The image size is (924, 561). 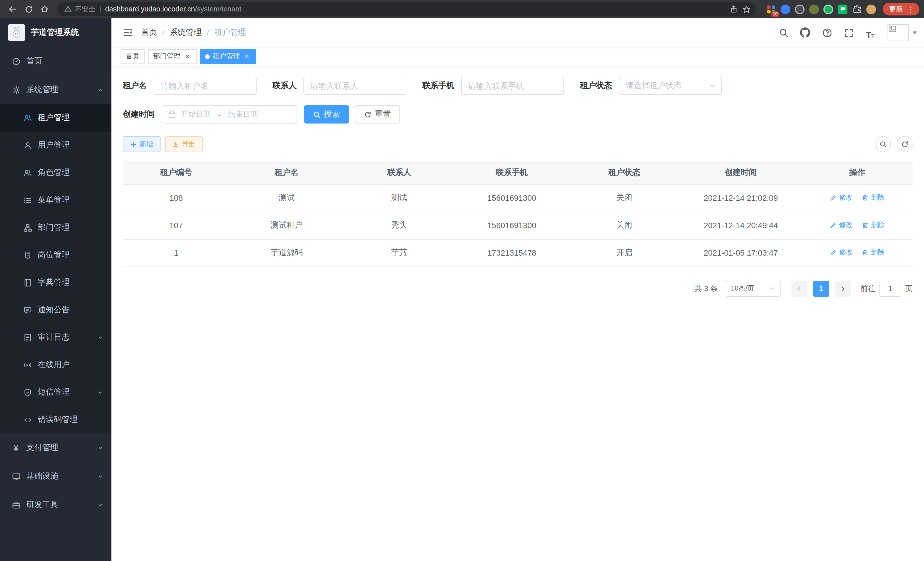 What do you see at coordinates (56, 146) in the screenshot?
I see `sidebar-item-user: 用户管理` at bounding box center [56, 146].